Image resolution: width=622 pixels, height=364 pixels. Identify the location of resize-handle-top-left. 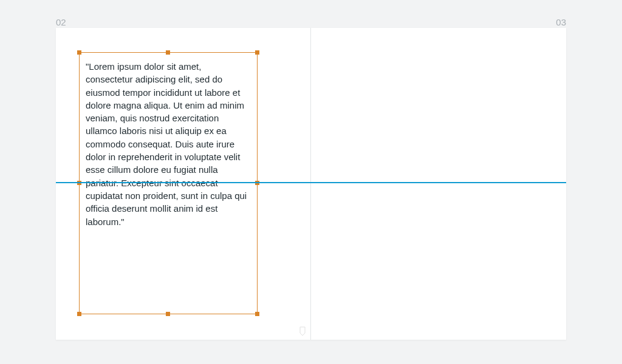
(79, 52).